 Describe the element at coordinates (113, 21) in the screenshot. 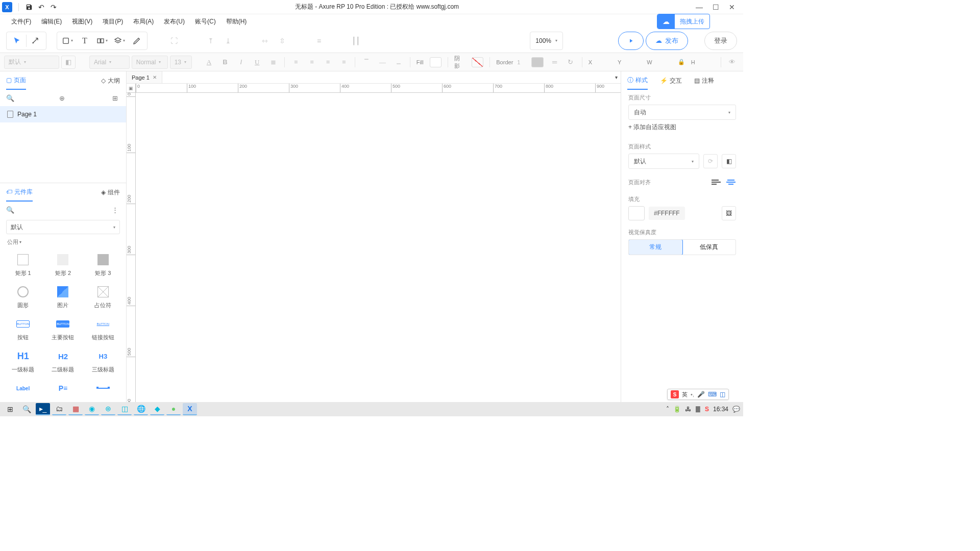

I see `menu-project: 项目(P)` at that location.